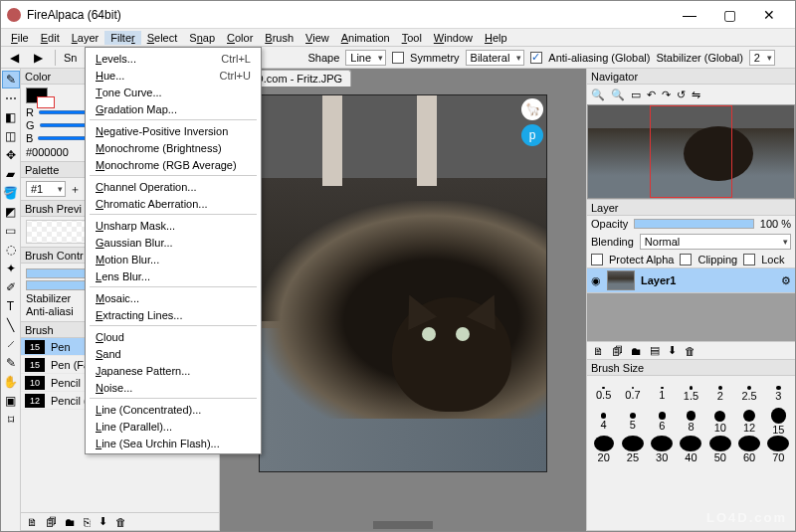  Describe the element at coordinates (11, 80) in the screenshot. I see `brush-tool-icon: ✎` at that location.